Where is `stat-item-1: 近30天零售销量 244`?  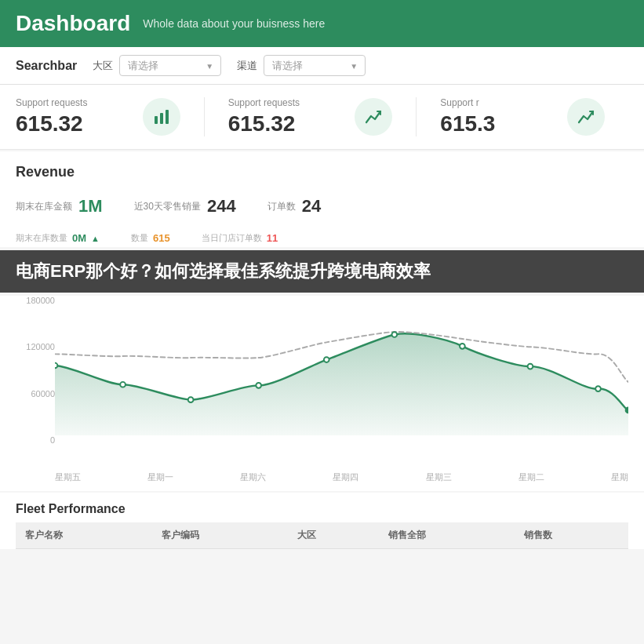 stat-item-1: 近30天零售销量 244 is located at coordinates (185, 206).